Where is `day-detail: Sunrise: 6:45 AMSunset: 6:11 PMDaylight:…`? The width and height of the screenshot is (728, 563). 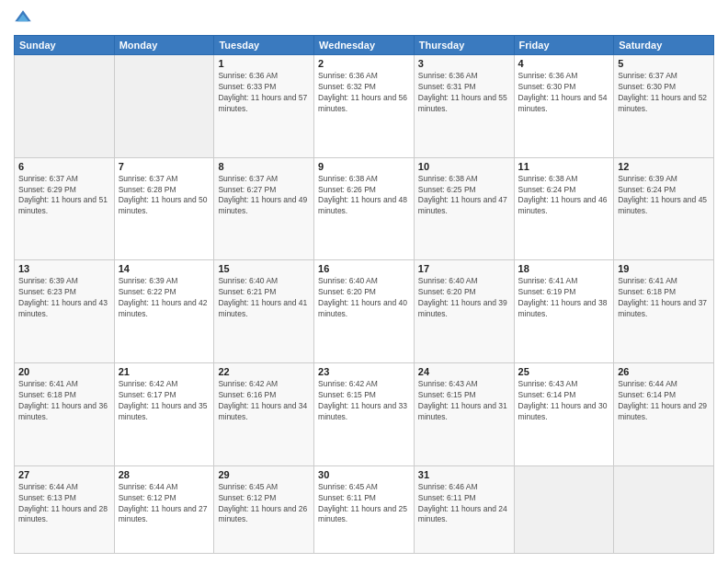 day-detail: Sunrise: 6:45 AMSunset: 6:11 PMDaylight:… is located at coordinates (364, 504).